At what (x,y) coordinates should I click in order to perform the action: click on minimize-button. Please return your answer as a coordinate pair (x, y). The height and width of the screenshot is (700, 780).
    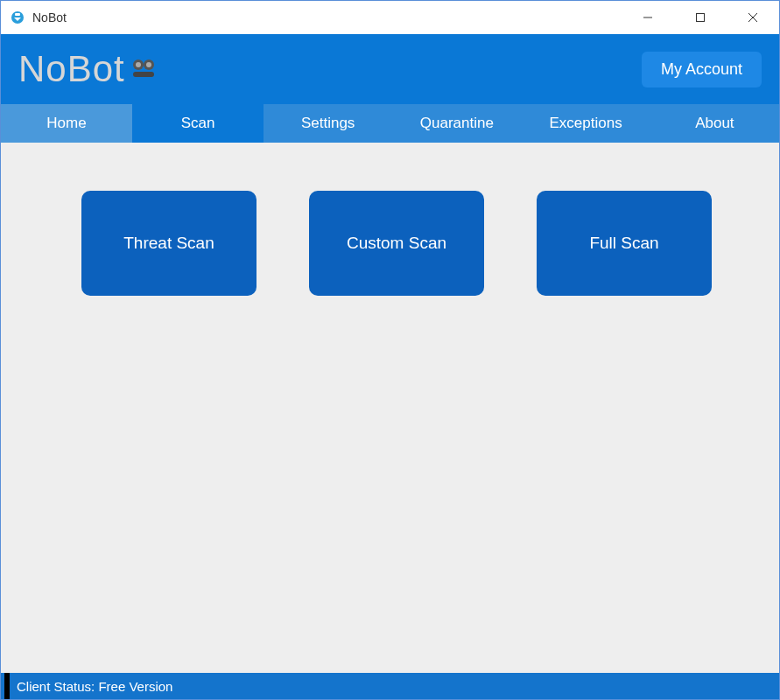
    Looking at the image, I should click on (648, 18).